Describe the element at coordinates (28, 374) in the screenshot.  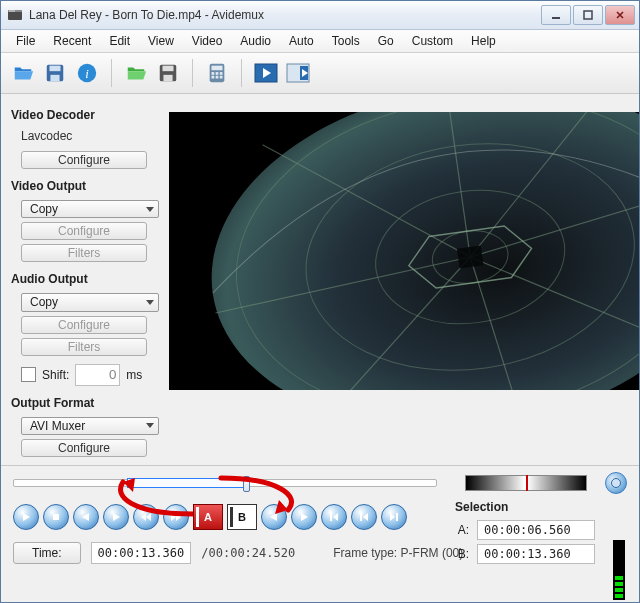
I see `shift-checkbox` at that location.